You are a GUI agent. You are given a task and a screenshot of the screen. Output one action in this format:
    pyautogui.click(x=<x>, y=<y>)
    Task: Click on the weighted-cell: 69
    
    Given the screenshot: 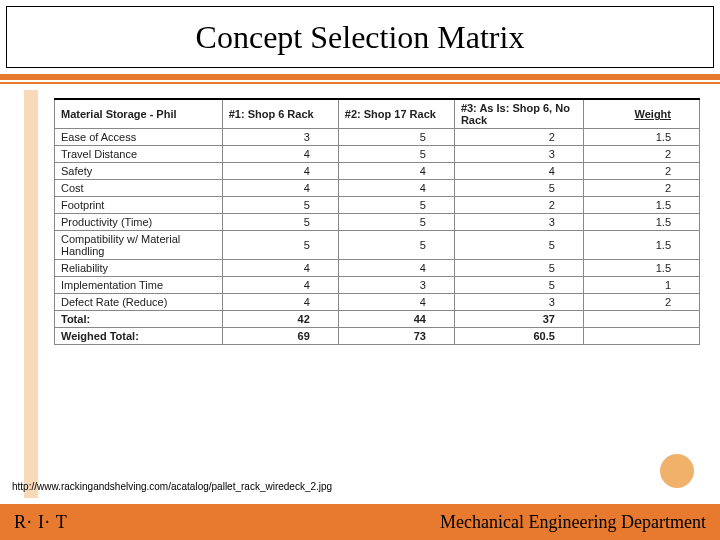 What is the action you would take?
    pyautogui.click(x=280, y=336)
    